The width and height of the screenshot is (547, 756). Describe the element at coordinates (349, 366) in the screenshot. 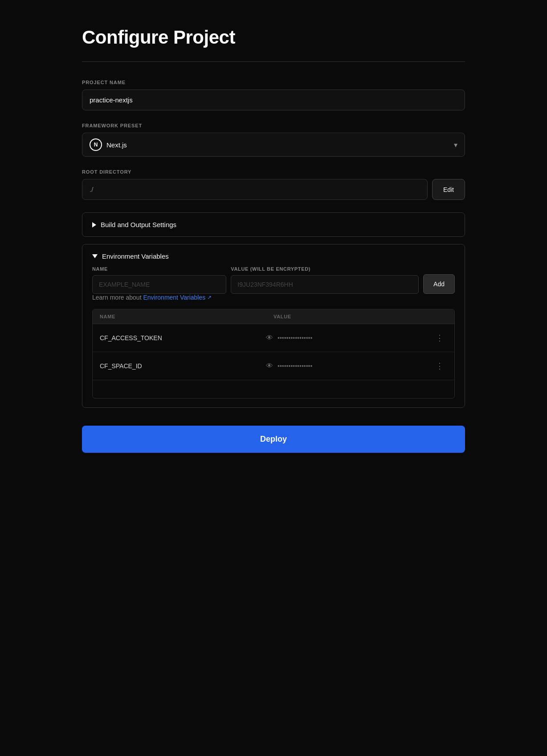

I see `env-var-value-cf-space-id: 👁 ••••••••••••••••` at that location.